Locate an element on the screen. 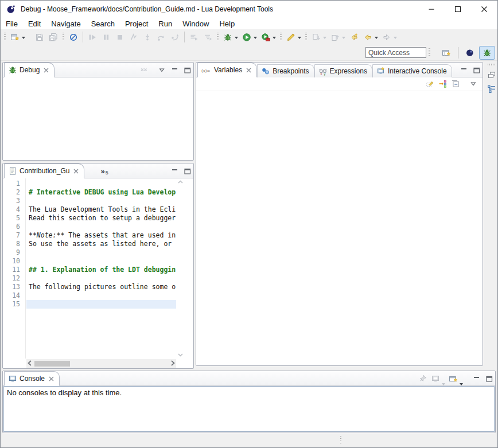 This screenshot has height=448, width=498. code-line: ## 1. Explanation of the LDT debuggin is located at coordinates (101, 270).